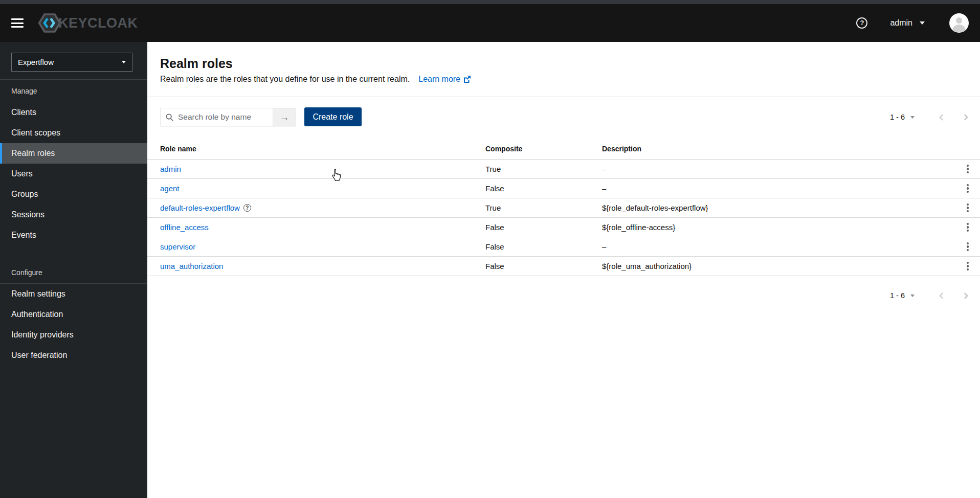  I want to click on keycloak-logo: KEYCLOAK, so click(88, 23).